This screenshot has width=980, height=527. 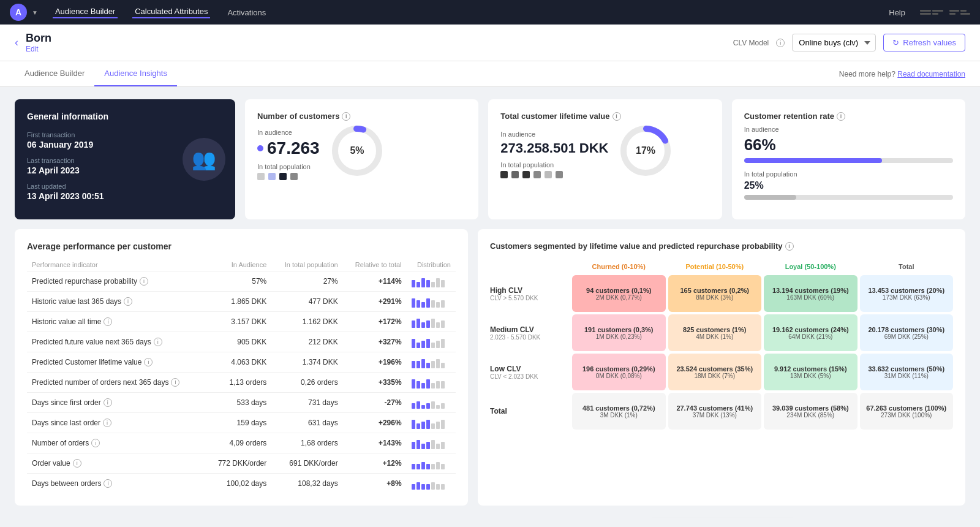 What do you see at coordinates (617, 116) in the screenshot?
I see `total-clv-info-icon: i` at bounding box center [617, 116].